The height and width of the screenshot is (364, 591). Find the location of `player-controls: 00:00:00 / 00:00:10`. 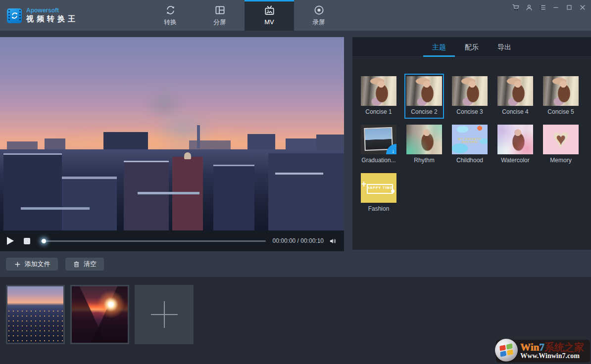

player-controls: 00:00:00 / 00:00:10 is located at coordinates (172, 241).